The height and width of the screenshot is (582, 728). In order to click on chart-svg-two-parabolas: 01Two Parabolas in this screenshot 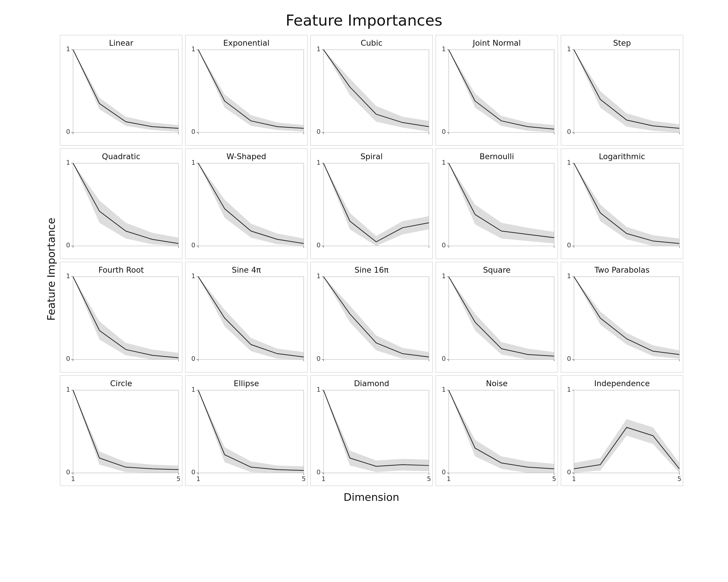, I will do `click(622, 317)`.